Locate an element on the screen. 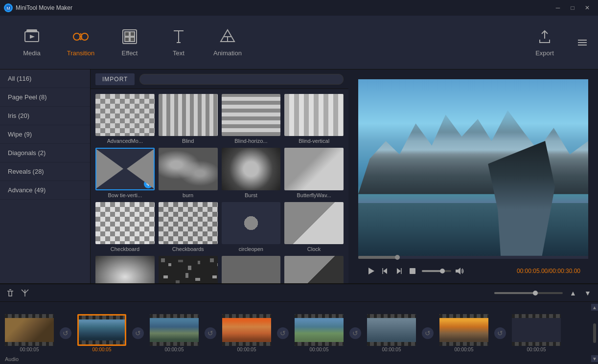  toolbar-item-transition: Transition is located at coordinates (81, 43).